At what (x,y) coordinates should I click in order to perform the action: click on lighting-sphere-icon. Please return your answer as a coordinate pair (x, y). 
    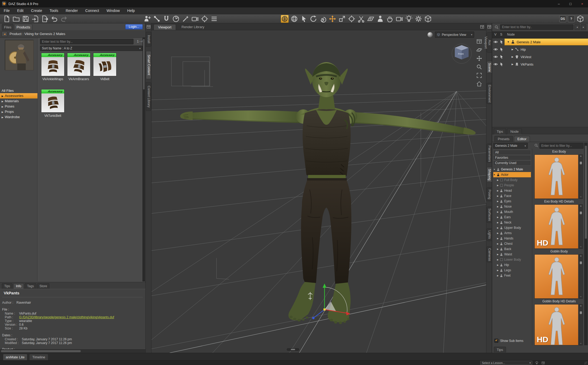
    Looking at the image, I should click on (430, 35).